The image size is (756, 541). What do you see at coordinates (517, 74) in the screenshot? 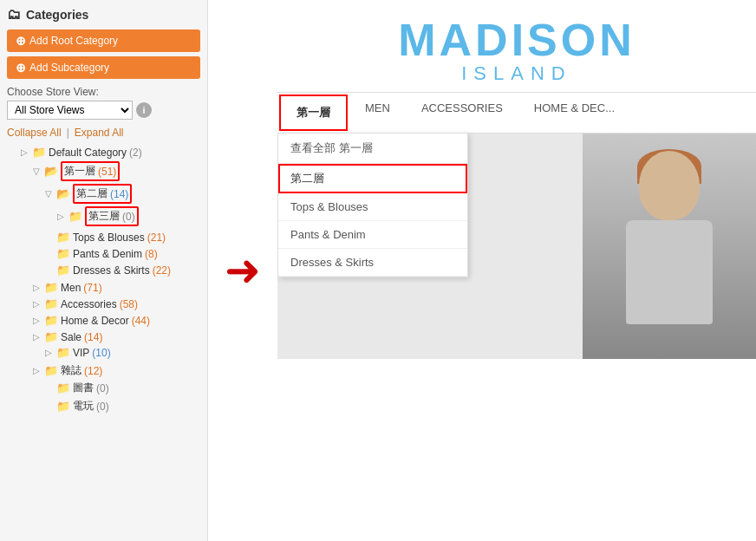
I see `brand-island: ISLAND` at bounding box center [517, 74].